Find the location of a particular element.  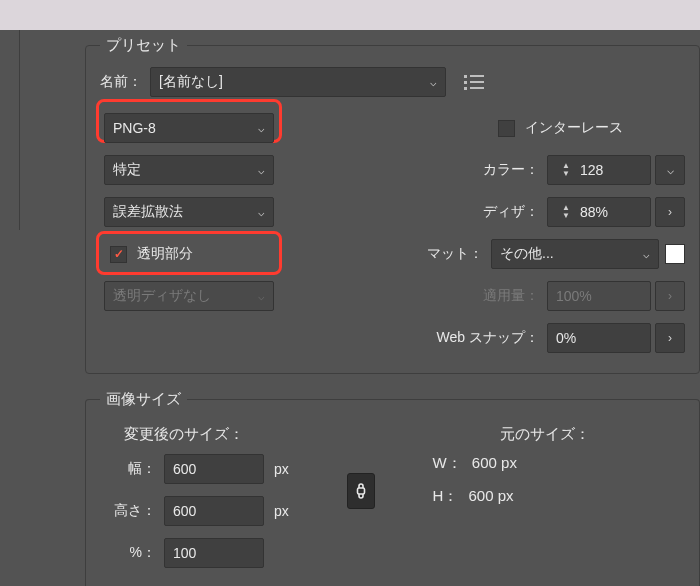

name-select: [名前なし] ⌵ is located at coordinates (298, 82).